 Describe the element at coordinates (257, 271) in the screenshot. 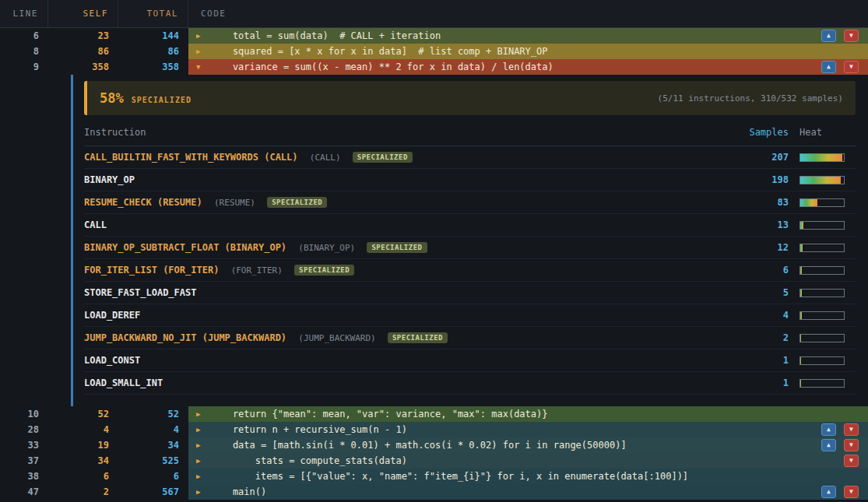

I see `instruction-base-opcode: (FOR_ITER)` at that location.